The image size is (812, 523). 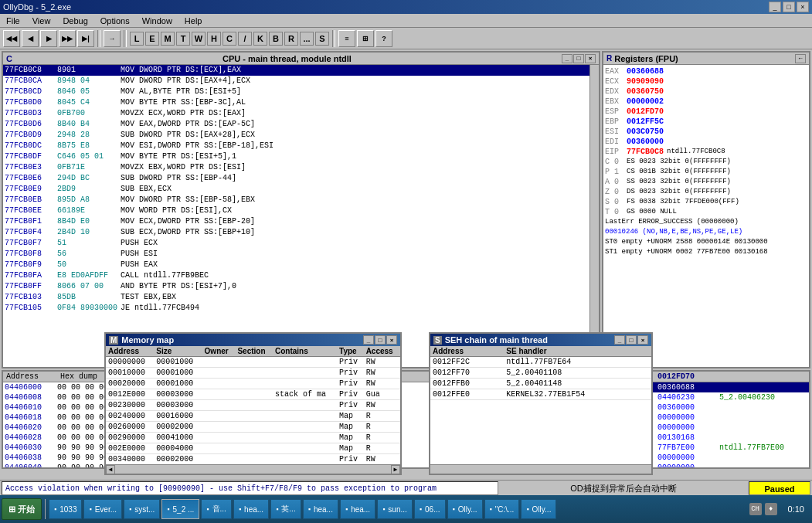 What do you see at coordinates (30, 39) in the screenshot?
I see `tb-back-btn: ◀` at bounding box center [30, 39].